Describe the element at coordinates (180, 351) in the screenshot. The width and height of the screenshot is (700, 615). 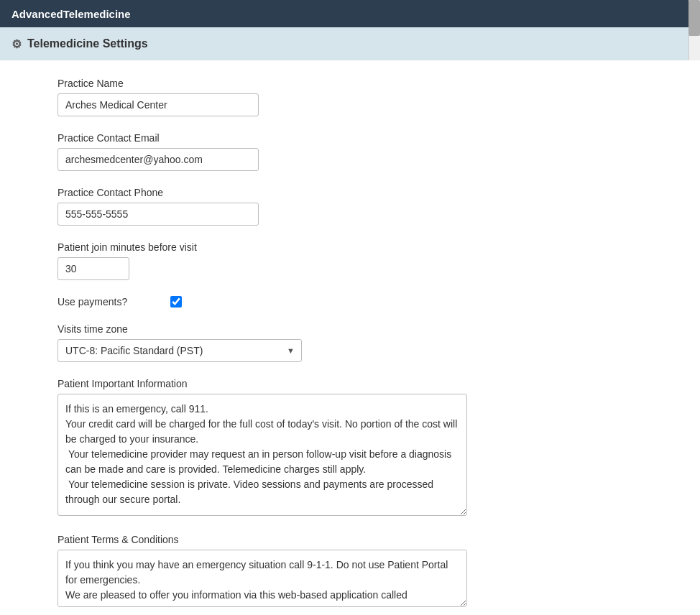
I see `visits-timezone-select: UTC-8: Pacific Standard (PST) UTC-7: Mou…` at that location.